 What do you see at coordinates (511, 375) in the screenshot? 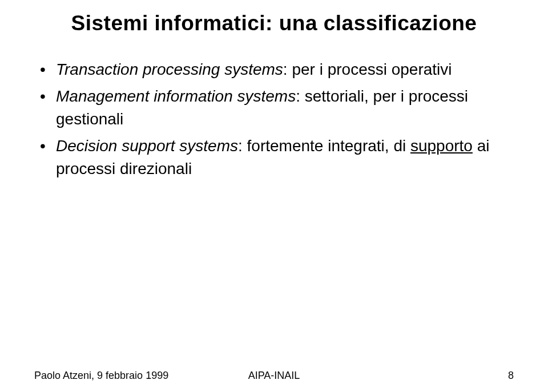
I see `footer-page-number: 8` at bounding box center [511, 375].